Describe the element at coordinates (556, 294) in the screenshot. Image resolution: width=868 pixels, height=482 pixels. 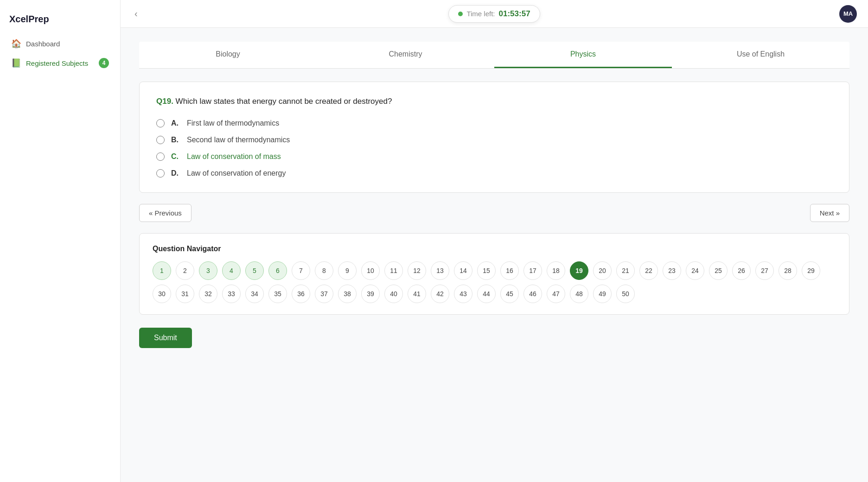
I see `navigator-number-47: 47` at that location.